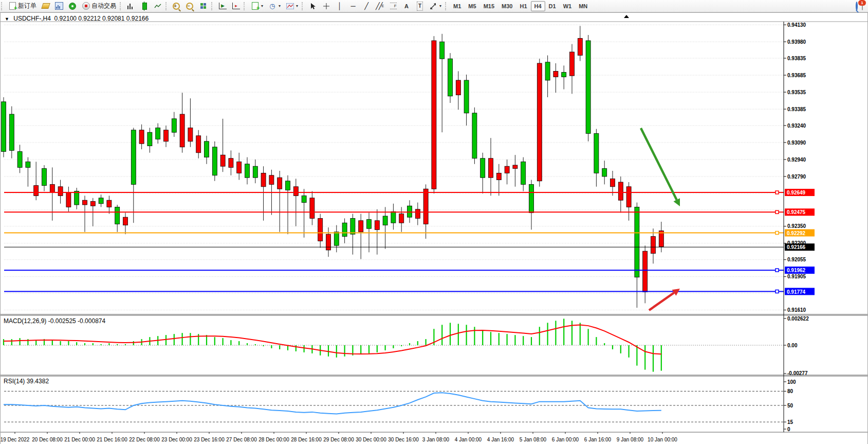 The image size is (868, 444). What do you see at coordinates (489, 6) in the screenshot?
I see `timeframe-m15-button: M15` at bounding box center [489, 6].